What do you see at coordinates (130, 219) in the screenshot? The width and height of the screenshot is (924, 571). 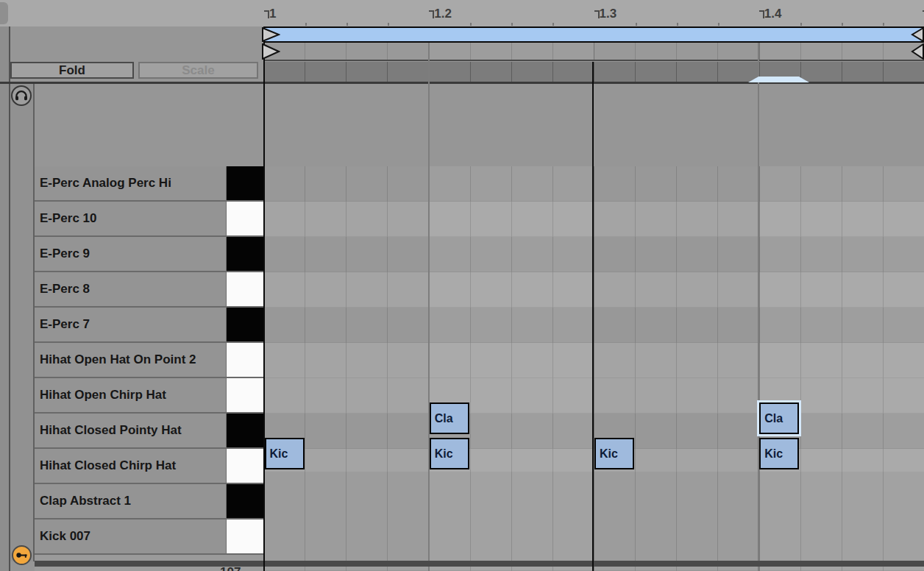 I see `track-row-label: E-Perc 10` at bounding box center [130, 219].